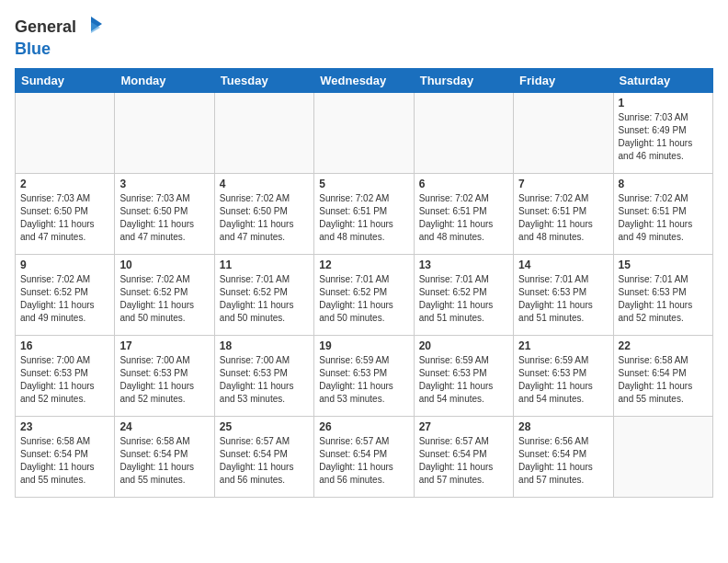  What do you see at coordinates (563, 294) in the screenshot?
I see `calendar-cell: 14Sunrise: 7:01 AM Sunset: 6:53 PM Dayli…` at bounding box center [563, 294].